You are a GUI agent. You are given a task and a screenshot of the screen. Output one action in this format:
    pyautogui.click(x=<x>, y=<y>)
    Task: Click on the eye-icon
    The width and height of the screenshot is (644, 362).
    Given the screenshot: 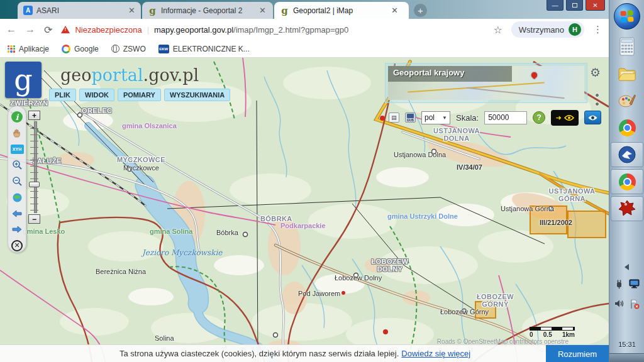 What is the action you would take?
    pyautogui.click(x=569, y=118)
    